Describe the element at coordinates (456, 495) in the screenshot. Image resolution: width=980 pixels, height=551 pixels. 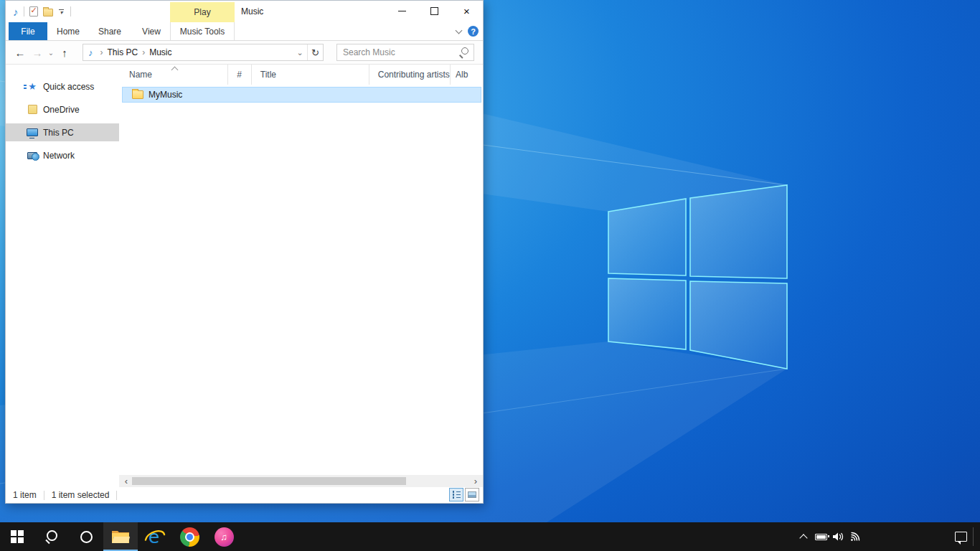
I see `details-view-button` at that location.